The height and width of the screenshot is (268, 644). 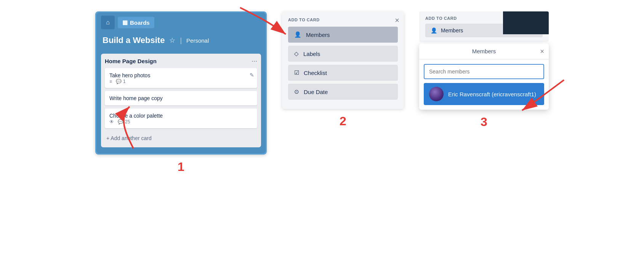 I want to click on dark-corner, so click(x=526, y=23).